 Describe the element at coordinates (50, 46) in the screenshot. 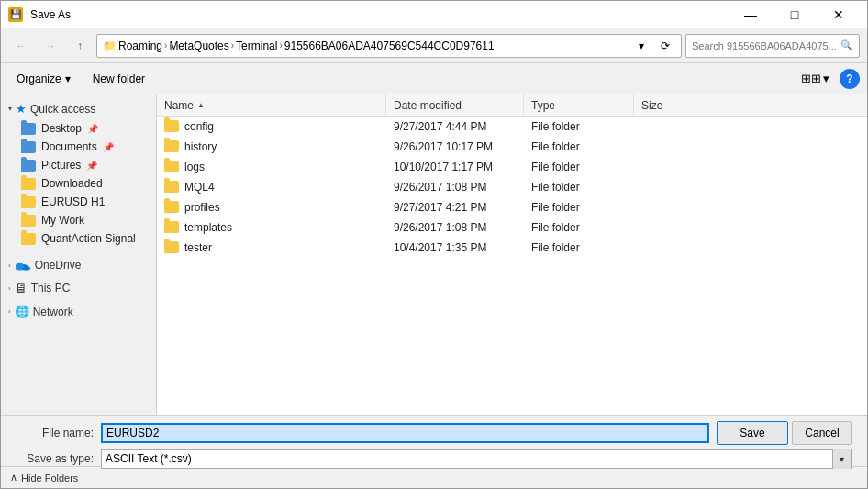

I see `forward-button: →` at that location.